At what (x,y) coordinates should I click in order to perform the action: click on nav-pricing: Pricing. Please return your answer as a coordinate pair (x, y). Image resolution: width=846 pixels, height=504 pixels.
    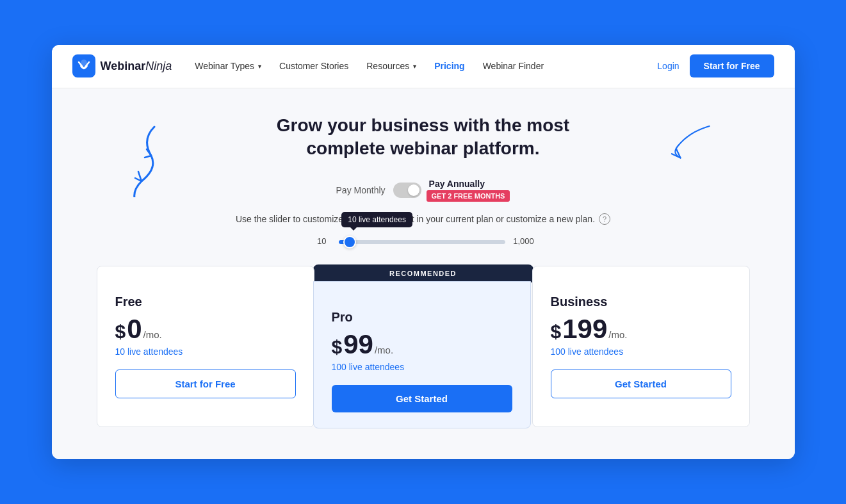
    Looking at the image, I should click on (450, 66).